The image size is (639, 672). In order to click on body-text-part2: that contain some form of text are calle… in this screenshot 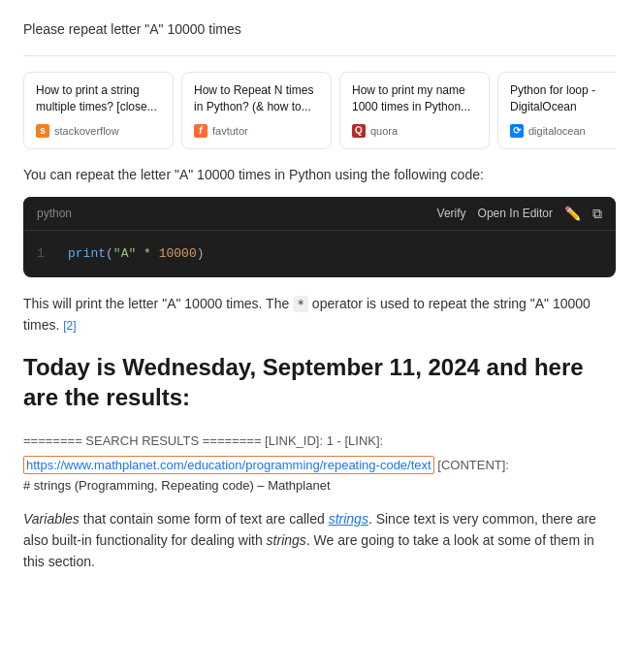, I will do `click(204, 519)`.